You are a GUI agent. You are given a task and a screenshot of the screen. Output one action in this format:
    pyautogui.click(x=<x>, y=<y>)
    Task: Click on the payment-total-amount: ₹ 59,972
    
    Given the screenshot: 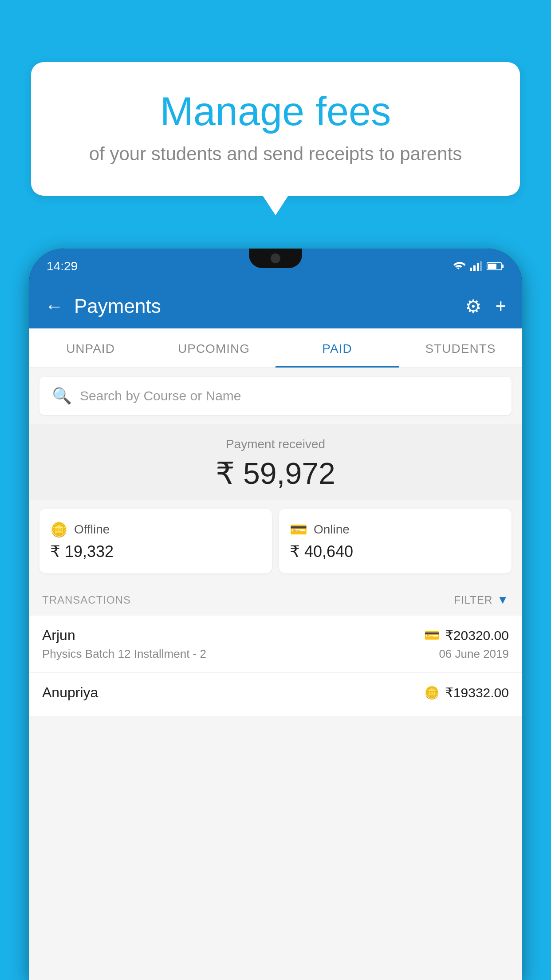 What is the action you would take?
    pyautogui.click(x=276, y=473)
    